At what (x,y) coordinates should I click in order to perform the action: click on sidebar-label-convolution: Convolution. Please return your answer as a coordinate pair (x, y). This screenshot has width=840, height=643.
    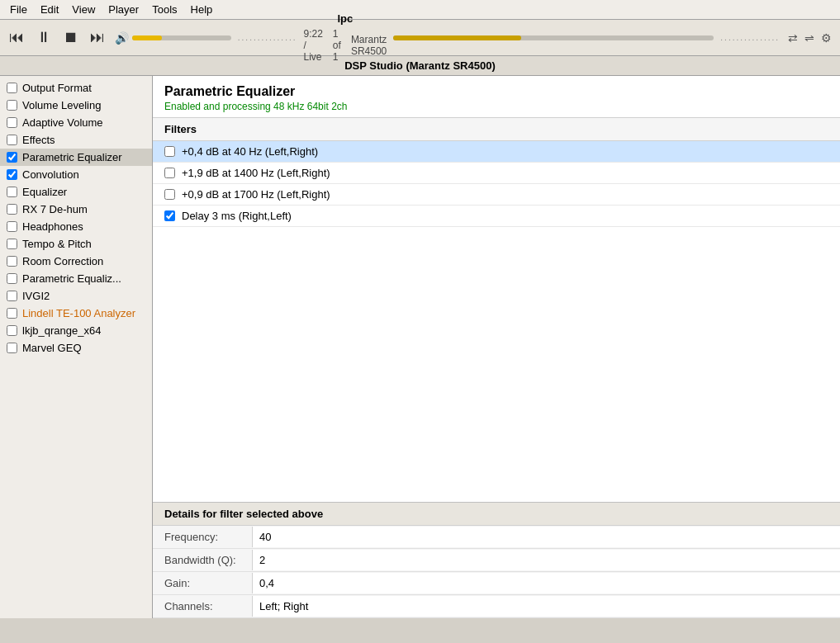
    Looking at the image, I should click on (51, 175).